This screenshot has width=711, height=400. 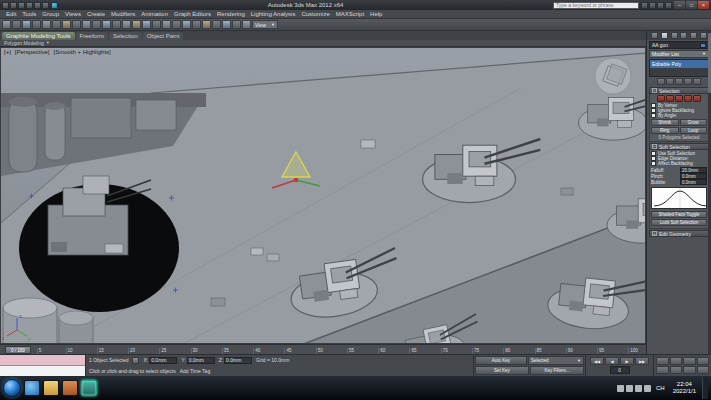 What do you see at coordinates (226, 24) in the screenshot?
I see `toolbar-icon-render-setup` at bounding box center [226, 24].